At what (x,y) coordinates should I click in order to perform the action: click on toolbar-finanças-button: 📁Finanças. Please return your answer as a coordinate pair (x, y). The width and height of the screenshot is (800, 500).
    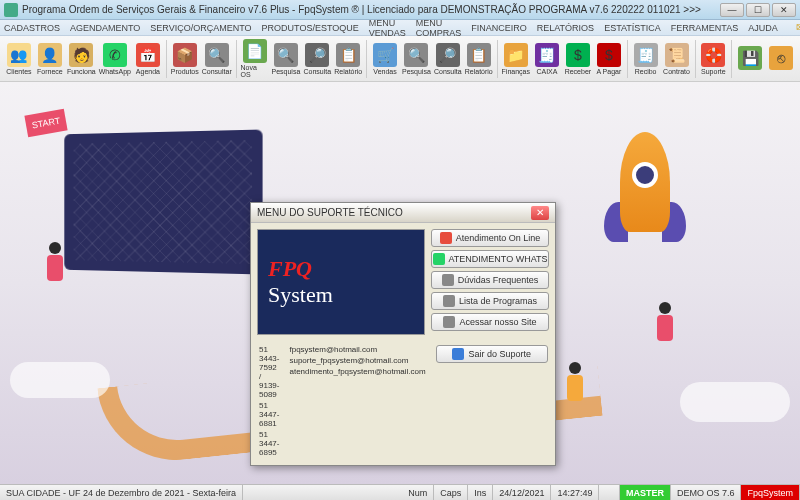
    Looking at the image, I should click on (516, 59).